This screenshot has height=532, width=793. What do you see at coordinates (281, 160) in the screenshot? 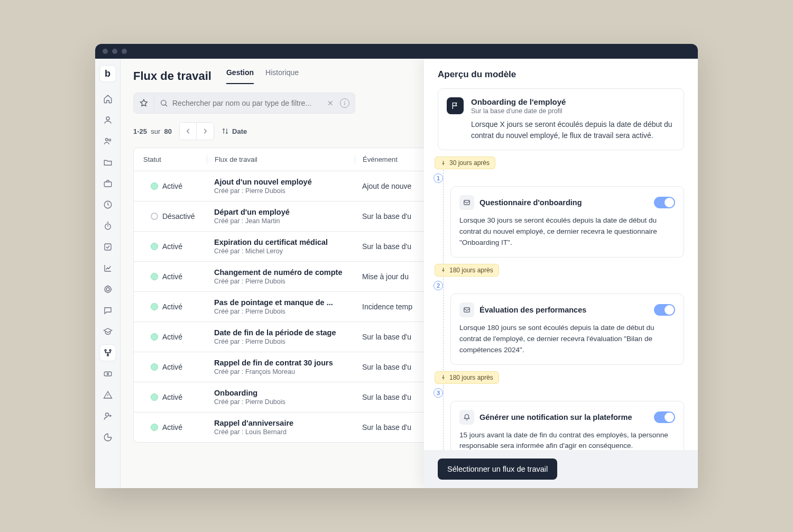
I see `col-flow: Flux de travail` at bounding box center [281, 160].